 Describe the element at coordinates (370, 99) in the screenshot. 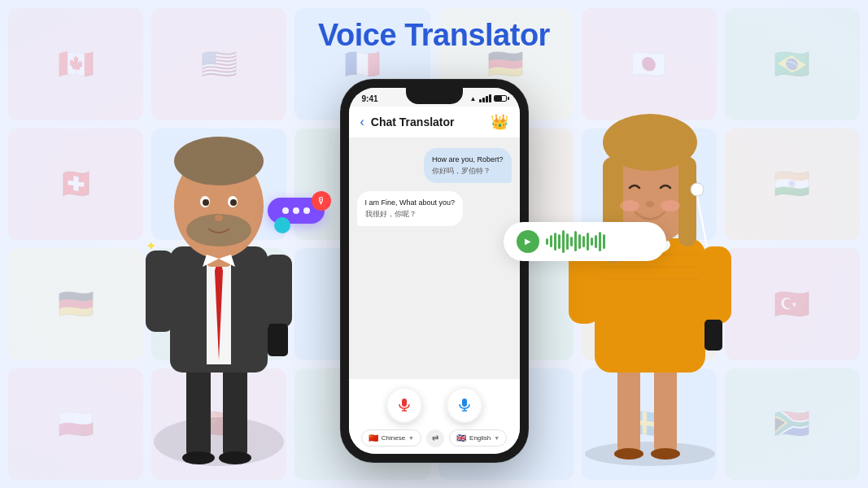

I see `status-time: 9:41` at that location.